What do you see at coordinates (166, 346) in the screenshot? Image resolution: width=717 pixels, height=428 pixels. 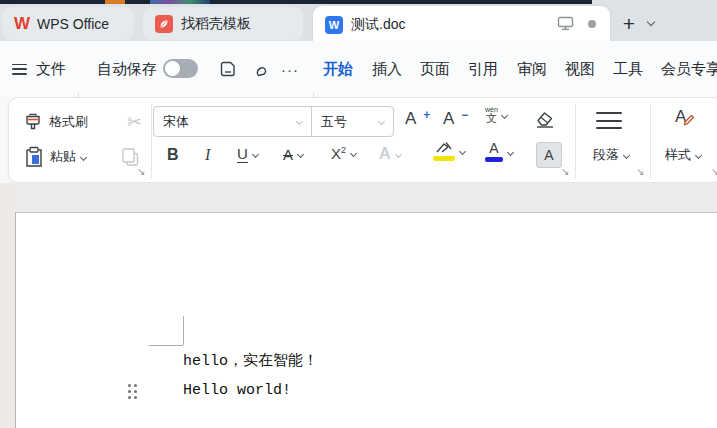 I see `margin-crop-mark-horizontal` at bounding box center [166, 346].